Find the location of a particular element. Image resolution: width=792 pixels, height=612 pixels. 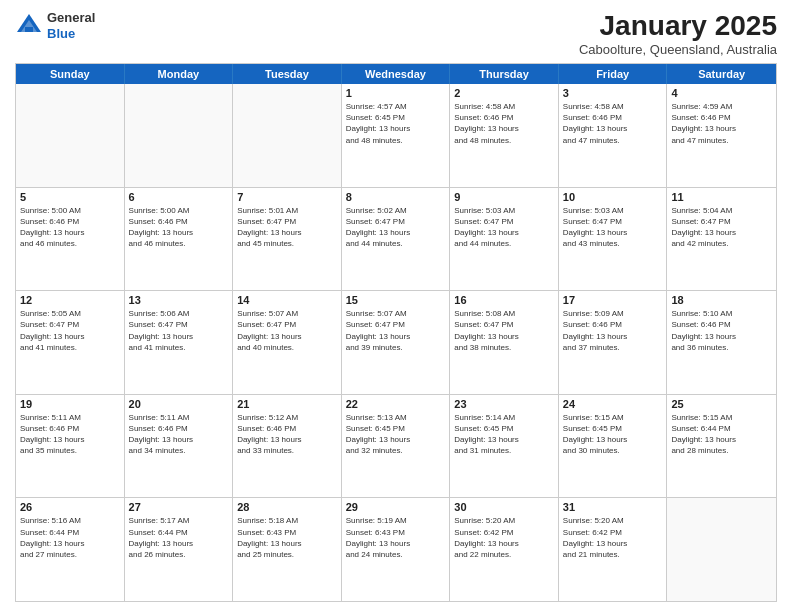

day-info: Sunrise: 5:11 AM Sunset: 6:46 PM Dayligh… is located at coordinates (70, 434).